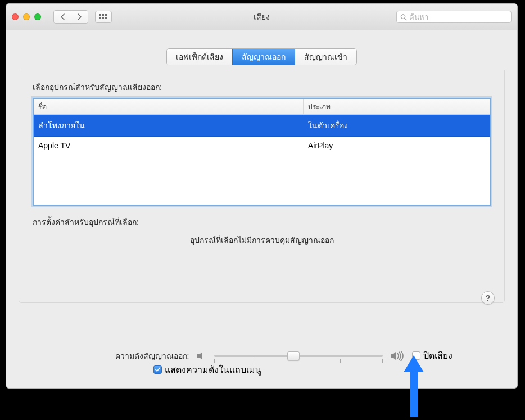 This screenshot has height=420, width=525. I want to click on search-icon, so click(404, 17).